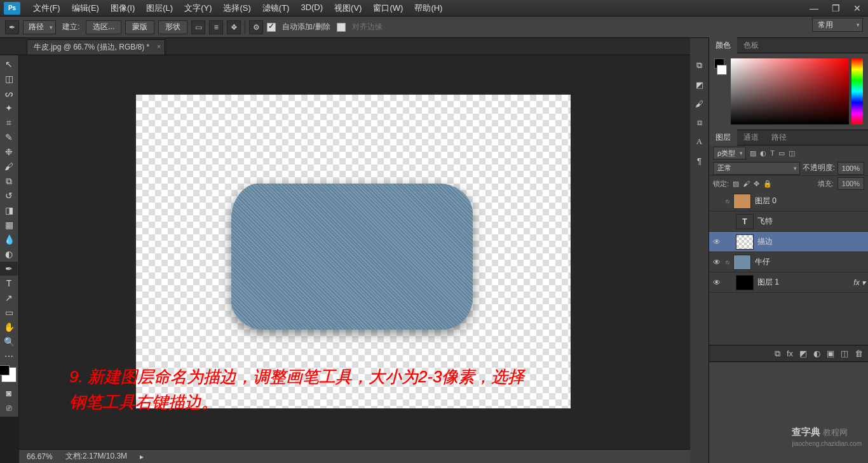 The image size is (868, 463). What do you see at coordinates (97, 456) in the screenshot?
I see `document-size: 文档:2.17M/10.3M` at bounding box center [97, 456].